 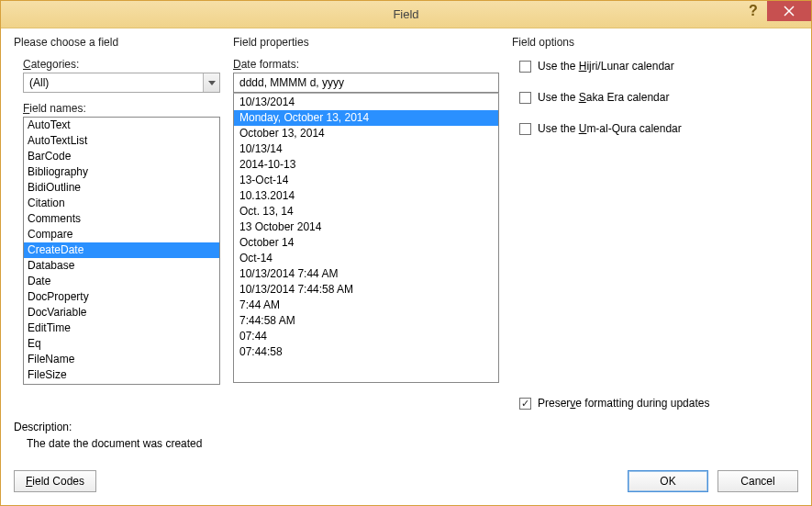 I want to click on field-name-item: CreateDate, so click(x=121, y=250).